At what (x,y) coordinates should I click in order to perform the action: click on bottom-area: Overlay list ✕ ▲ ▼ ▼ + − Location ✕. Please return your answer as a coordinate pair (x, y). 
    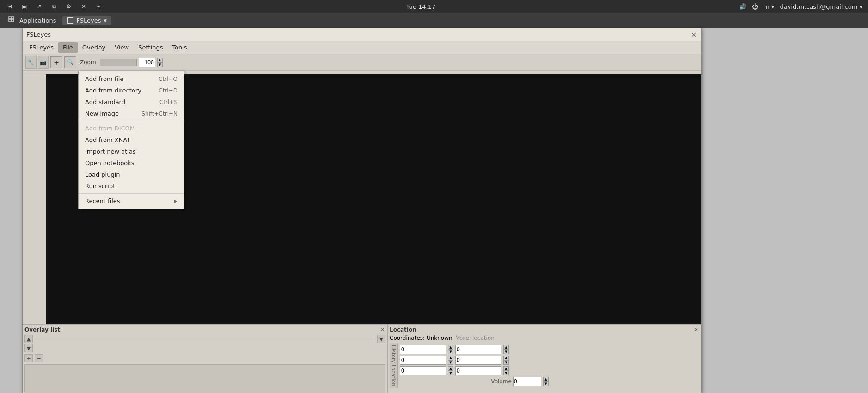
    Looking at the image, I should click on (362, 358).